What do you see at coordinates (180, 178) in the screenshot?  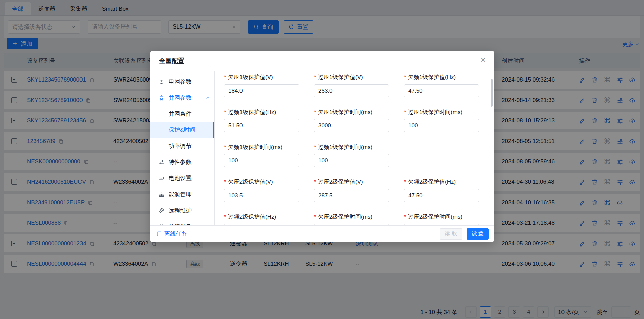 I see `menu-item-label: 电池设置` at bounding box center [180, 178].